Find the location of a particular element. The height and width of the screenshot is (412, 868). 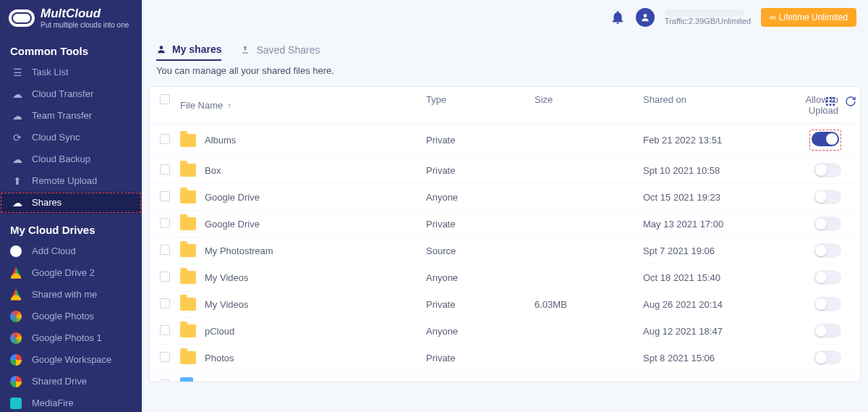

sidebar-item-add-cloud: Add Cloud is located at coordinates (71, 251).